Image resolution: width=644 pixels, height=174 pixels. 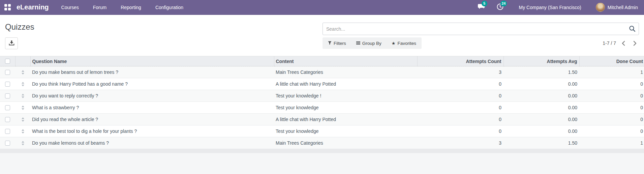 What do you see at coordinates (131, 7) in the screenshot?
I see `menu-item-reporting: Reporting` at bounding box center [131, 7].